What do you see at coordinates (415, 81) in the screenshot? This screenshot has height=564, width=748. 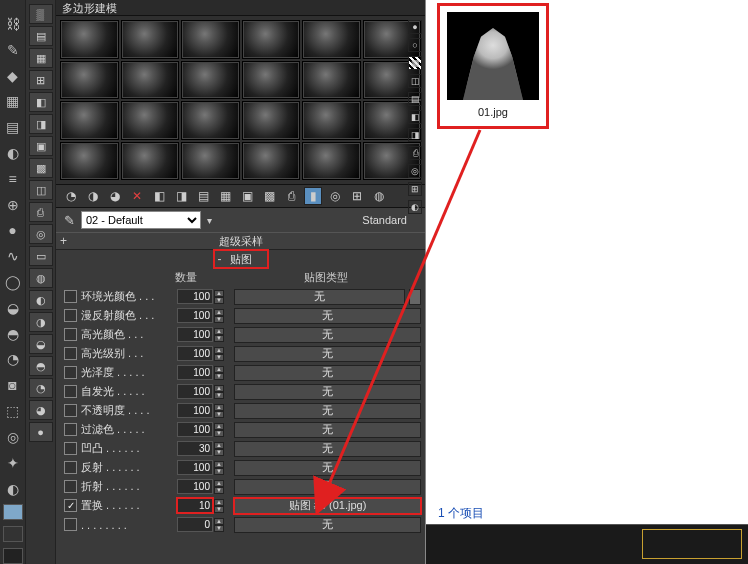 I see `palette-icon: ◫` at bounding box center [415, 81].